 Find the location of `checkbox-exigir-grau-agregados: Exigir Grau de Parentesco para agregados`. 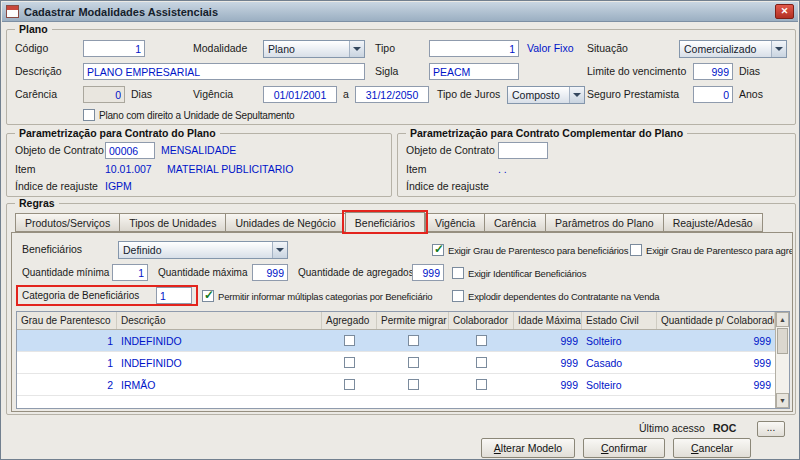

checkbox-exigir-grau-agregados: Exigir Grau de Parentesco para agregados is located at coordinates (712, 250).